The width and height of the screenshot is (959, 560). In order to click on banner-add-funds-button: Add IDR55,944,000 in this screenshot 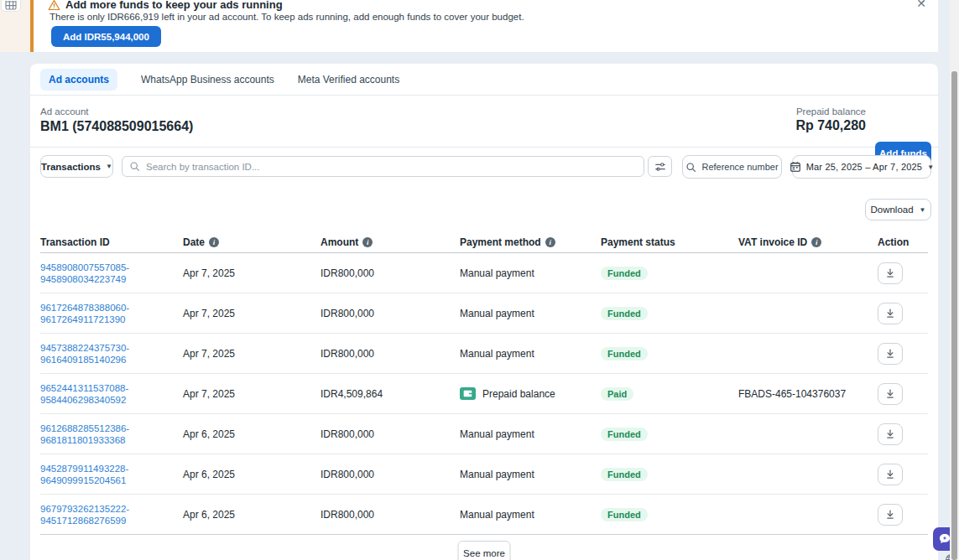, I will do `click(106, 37)`.